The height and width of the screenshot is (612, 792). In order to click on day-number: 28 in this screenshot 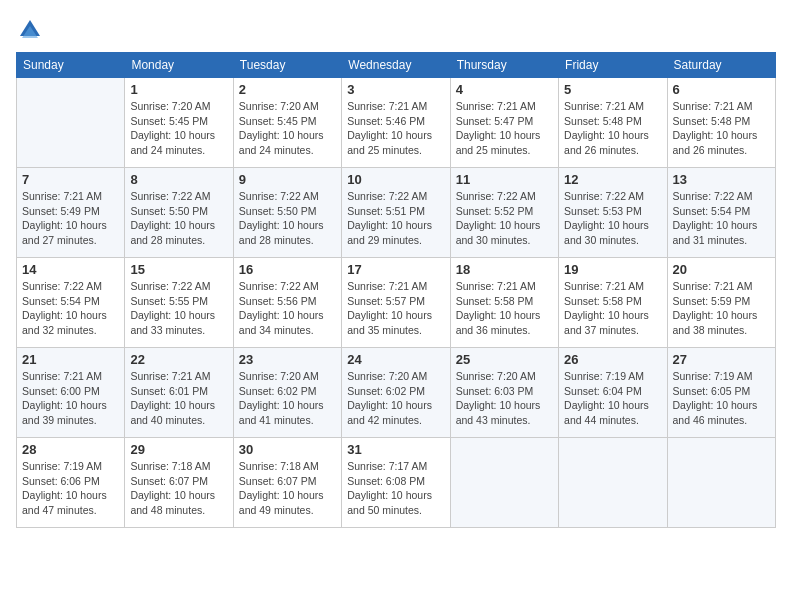, I will do `click(70, 450)`.